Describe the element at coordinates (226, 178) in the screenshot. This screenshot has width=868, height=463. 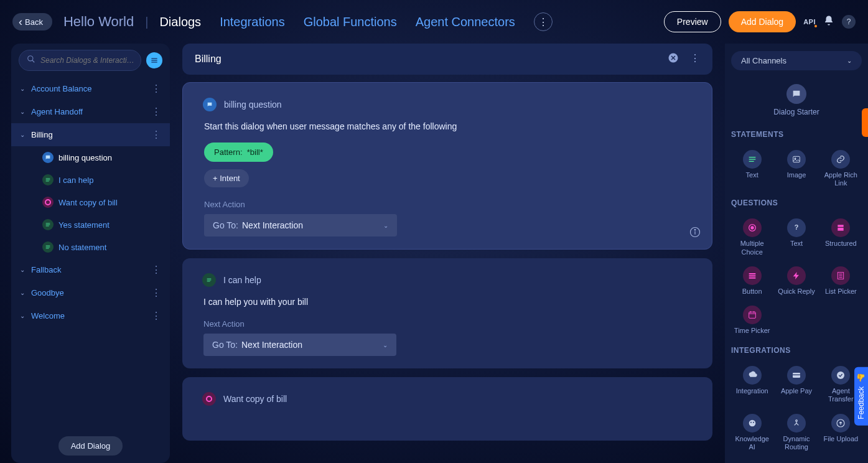
I see `add-intent-button: + Intent` at that location.